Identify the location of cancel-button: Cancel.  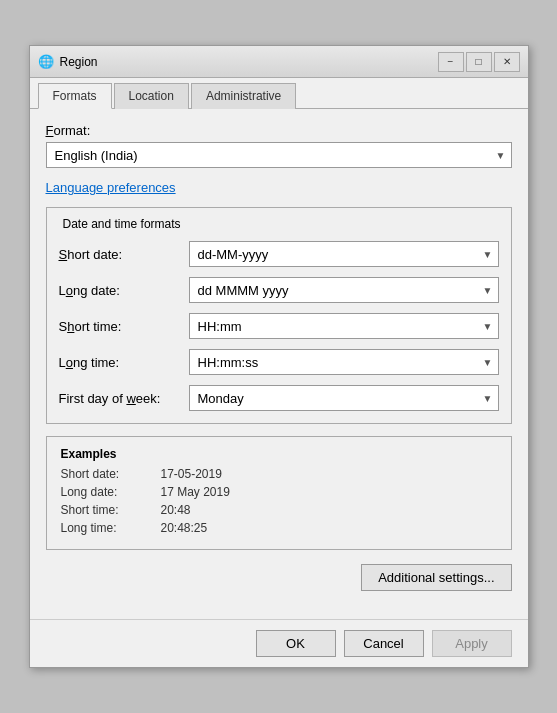
(384, 644).